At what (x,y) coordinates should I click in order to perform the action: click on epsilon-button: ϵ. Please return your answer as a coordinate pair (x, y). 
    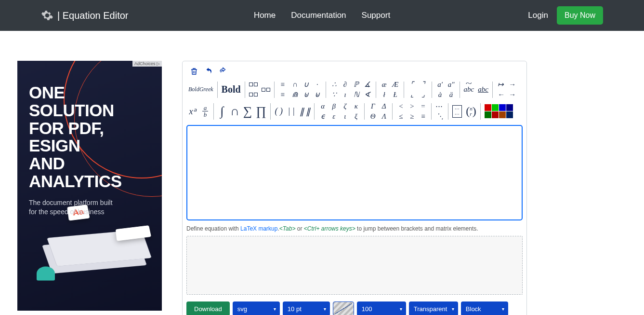
    Looking at the image, I should click on (323, 116).